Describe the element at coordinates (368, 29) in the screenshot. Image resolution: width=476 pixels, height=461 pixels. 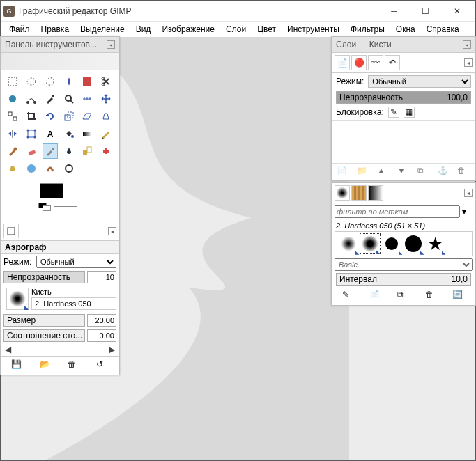
I see `menu-filters: Фильтры` at that location.